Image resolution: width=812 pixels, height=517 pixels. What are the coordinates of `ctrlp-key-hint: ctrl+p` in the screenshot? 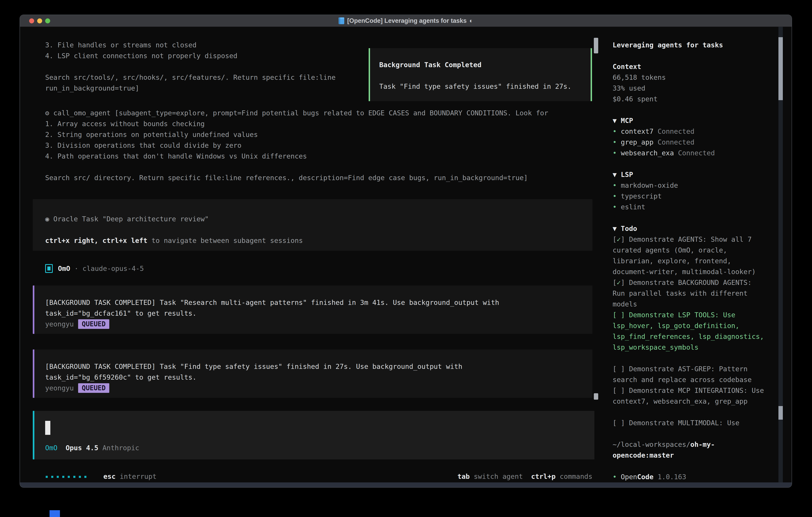 It's located at (544, 477).